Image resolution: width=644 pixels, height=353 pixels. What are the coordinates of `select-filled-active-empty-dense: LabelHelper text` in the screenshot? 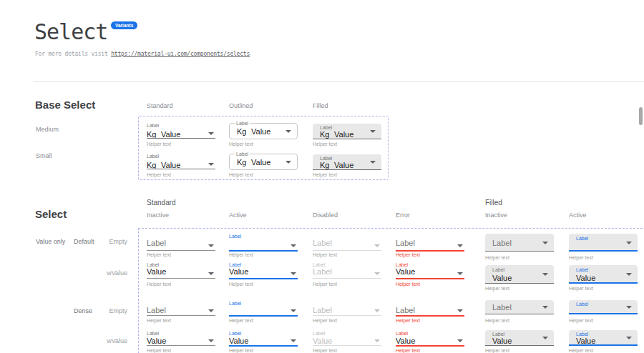 It's located at (603, 313).